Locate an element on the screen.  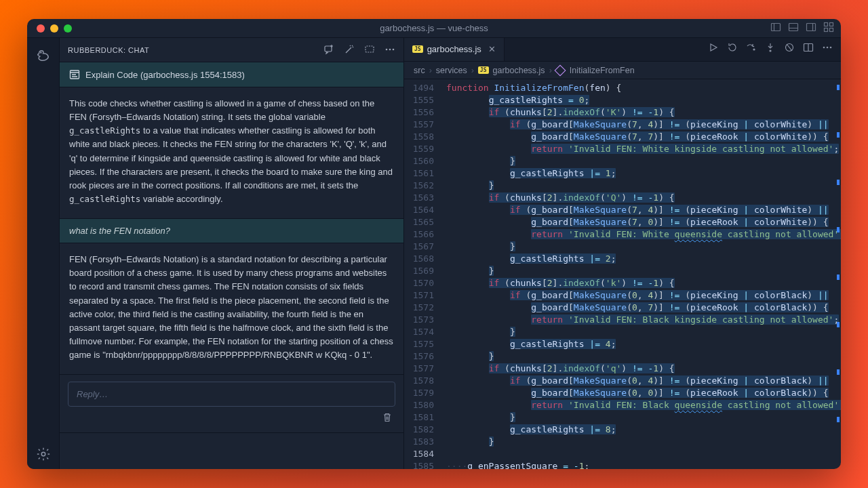
step-over-icon is located at coordinates (751, 49).